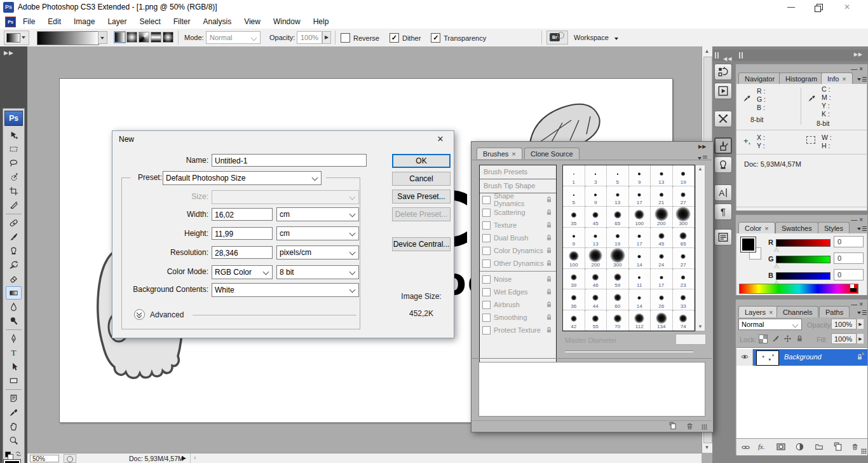  Describe the element at coordinates (844, 338) in the screenshot. I see `fill-field: 100%` at that location.